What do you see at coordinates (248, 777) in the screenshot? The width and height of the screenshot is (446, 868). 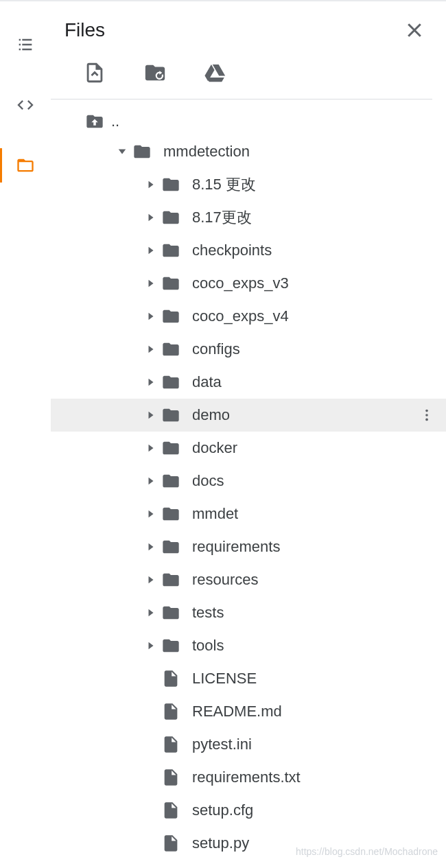 I see `tree-row: requirements.txt` at bounding box center [248, 777].